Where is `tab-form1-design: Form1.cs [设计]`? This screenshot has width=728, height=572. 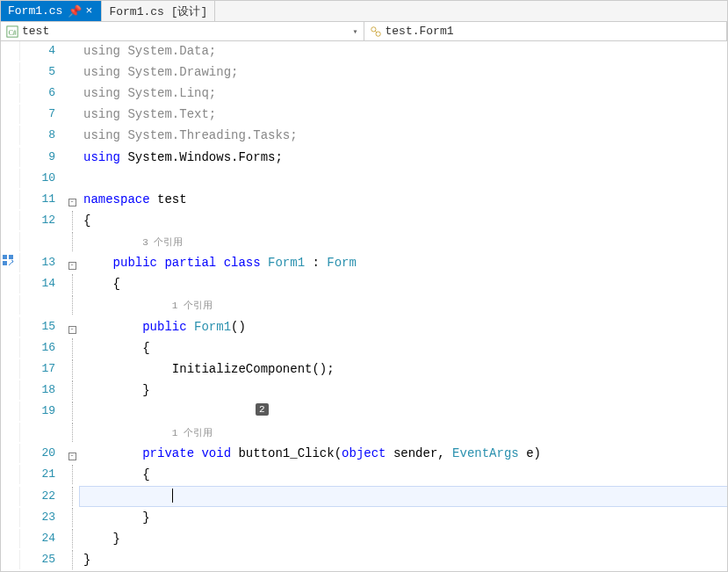
tab-form1-design: Form1.cs [设计] is located at coordinates (158, 11).